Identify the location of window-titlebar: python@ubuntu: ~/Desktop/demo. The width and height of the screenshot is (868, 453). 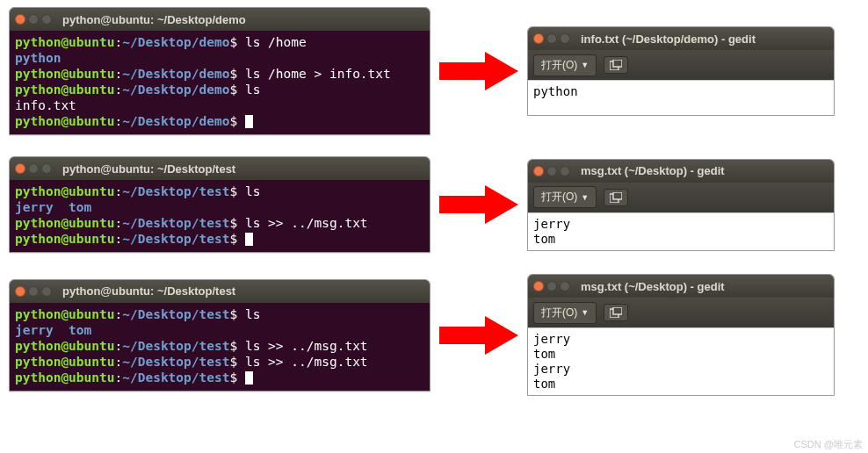
(220, 19).